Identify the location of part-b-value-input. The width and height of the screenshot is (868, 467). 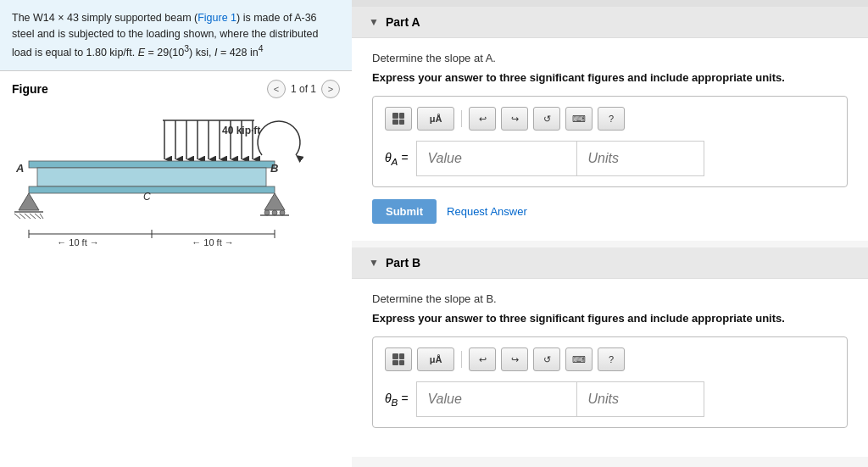
(497, 399).